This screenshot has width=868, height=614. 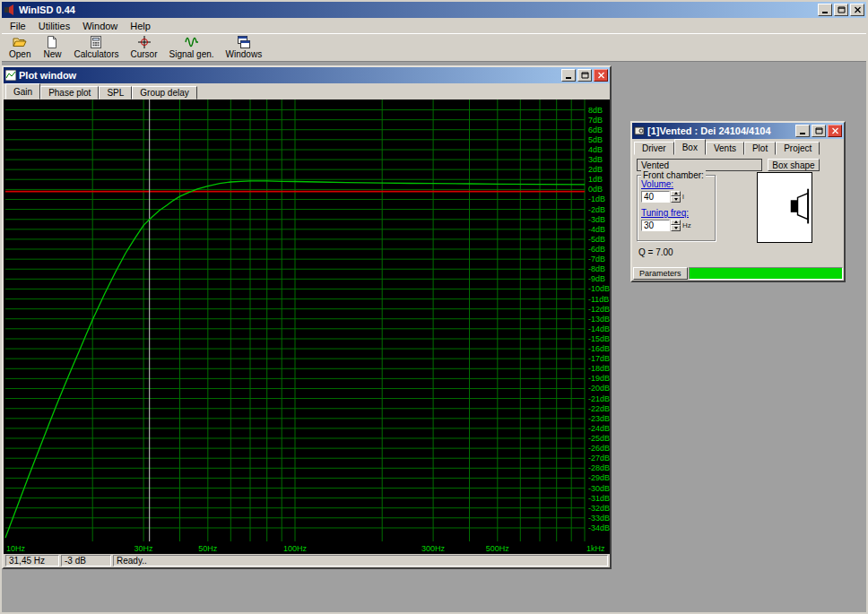 I want to click on cursor-crosshair-icon, so click(x=144, y=42).